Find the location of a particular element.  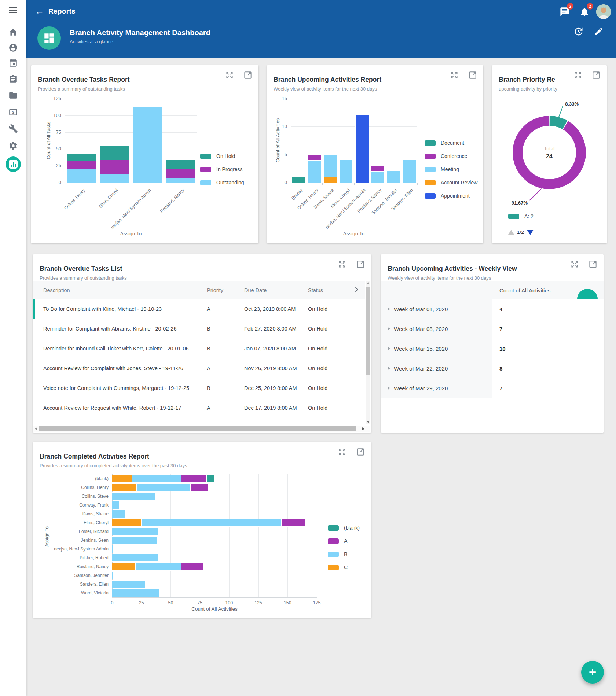

bar-segment-document is located at coordinates (298, 180).